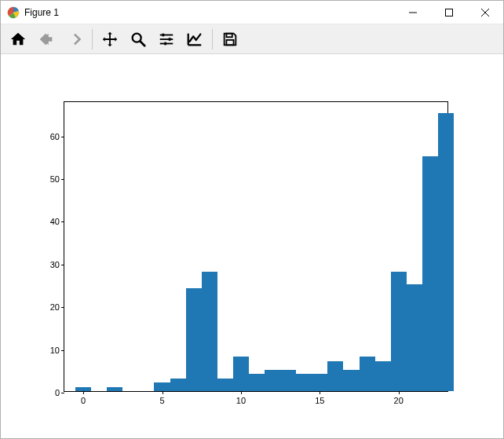 Image resolution: width=504 pixels, height=439 pixels. Describe the element at coordinates (252, 13) in the screenshot. I see `titlebar: Figure 1` at that location.